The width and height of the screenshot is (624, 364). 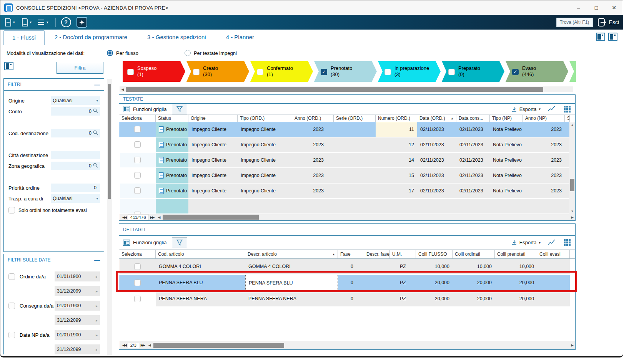 What do you see at coordinates (291, 254) in the screenshot?
I see `dettagli-col-descr-articolo: Descr. articolo▲` at bounding box center [291, 254].